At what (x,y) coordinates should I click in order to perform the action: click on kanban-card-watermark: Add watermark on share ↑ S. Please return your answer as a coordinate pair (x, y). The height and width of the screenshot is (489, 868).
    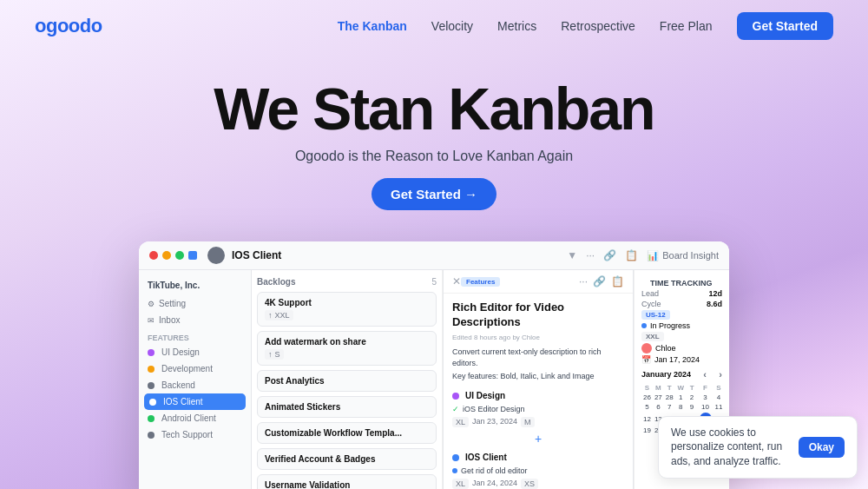
    Looking at the image, I should click on (347, 348).